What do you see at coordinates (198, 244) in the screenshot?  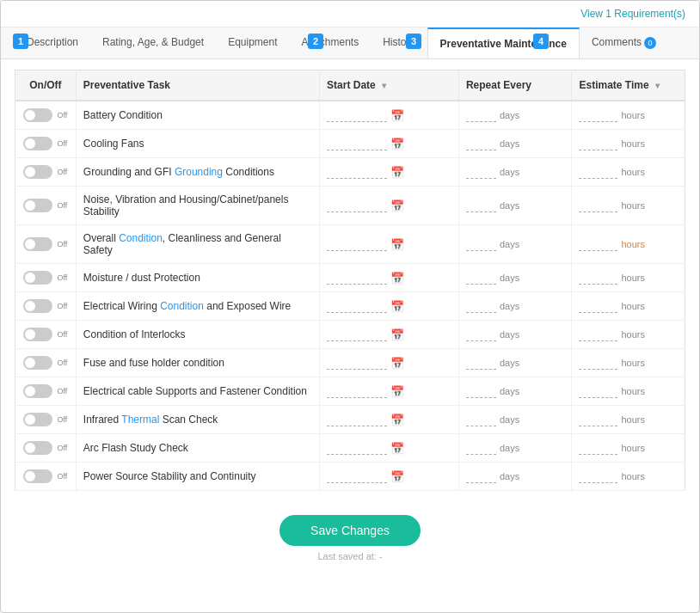 I see `task-cell: Overall Condition, Cleanliness and Gener…` at bounding box center [198, 244].